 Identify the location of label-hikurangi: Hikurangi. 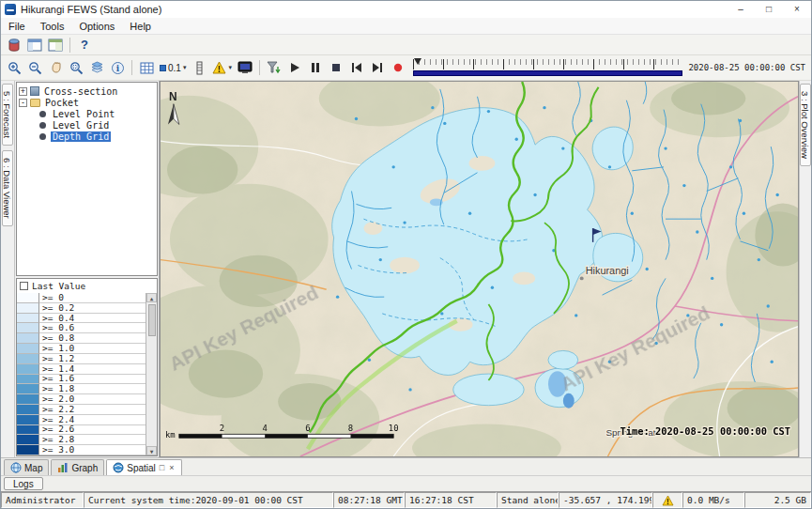
(607, 270).